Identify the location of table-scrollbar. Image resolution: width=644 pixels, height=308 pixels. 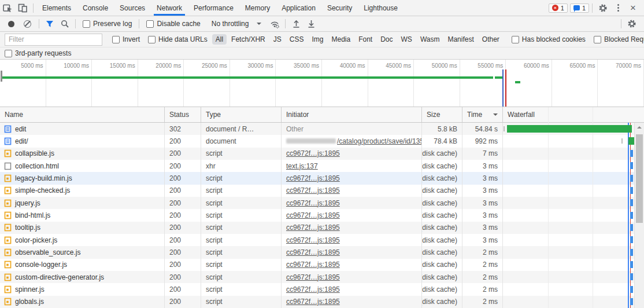
(639, 215).